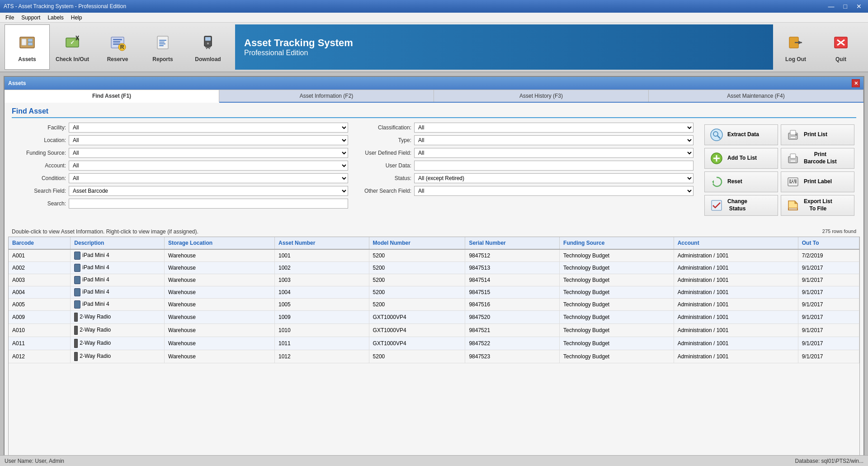 Image resolution: width=868 pixels, height=466 pixels. Describe the element at coordinates (180, 204) in the screenshot. I see `search-row: Search:` at that location.